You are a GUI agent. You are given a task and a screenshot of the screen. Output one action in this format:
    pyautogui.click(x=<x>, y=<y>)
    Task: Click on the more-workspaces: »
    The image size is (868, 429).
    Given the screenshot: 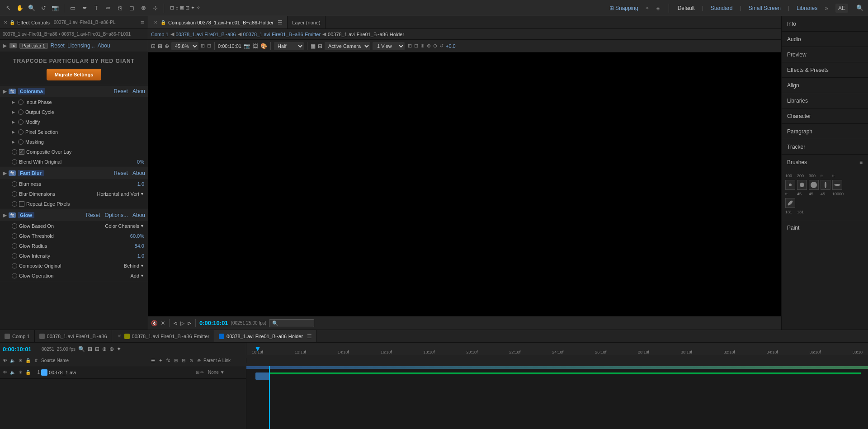 What is the action you would take?
    pyautogui.click(x=826, y=8)
    